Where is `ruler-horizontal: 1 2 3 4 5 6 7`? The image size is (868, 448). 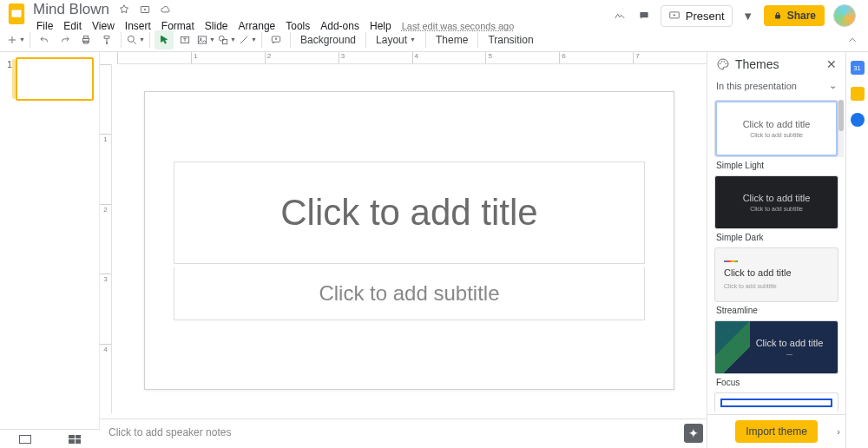
ruler-horizontal: 1 2 3 4 5 6 7 is located at coordinates (411, 58).